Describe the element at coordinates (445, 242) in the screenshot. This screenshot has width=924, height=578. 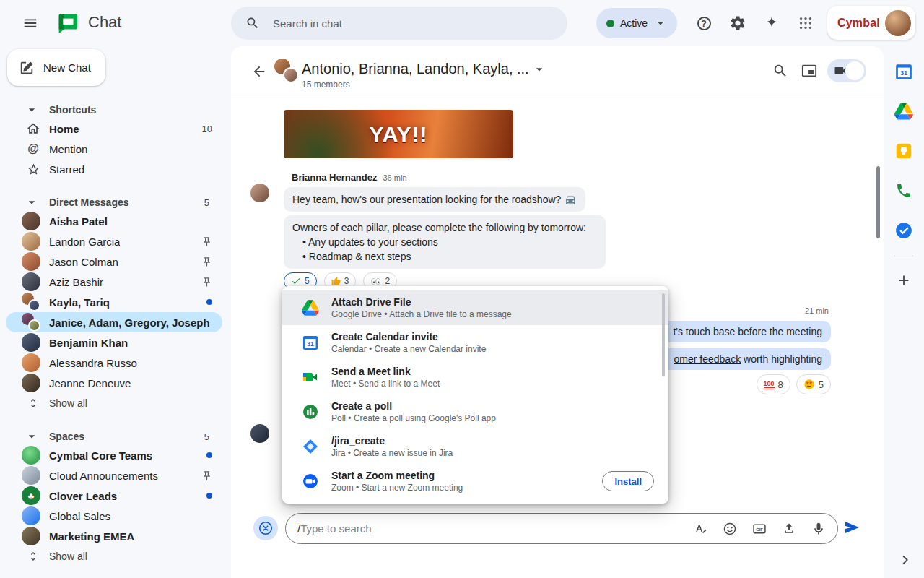
I see `message-bubble: Owners of each pillar, please complete t…` at that location.